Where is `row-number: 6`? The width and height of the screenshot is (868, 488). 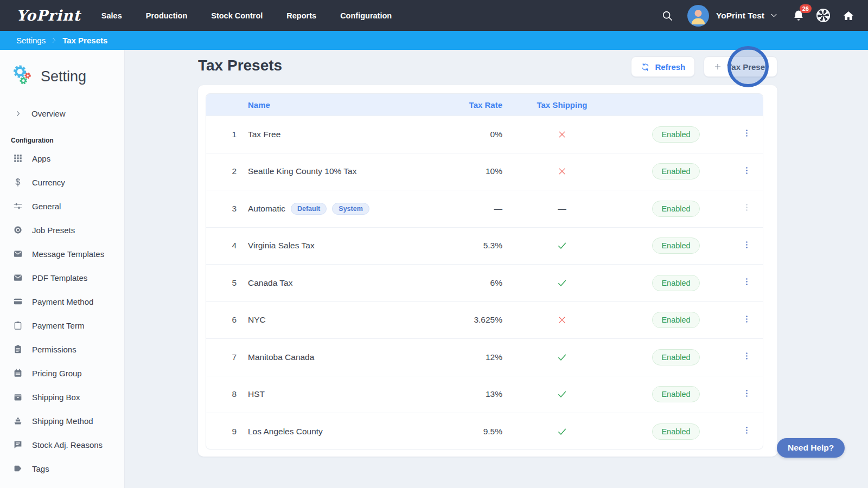
row-number: 6 is located at coordinates (221, 320).